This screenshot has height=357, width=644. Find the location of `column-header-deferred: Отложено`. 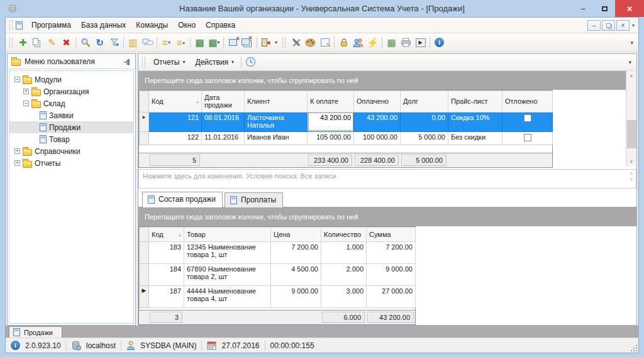

column-header-deferred: Отложено is located at coordinates (528, 101).